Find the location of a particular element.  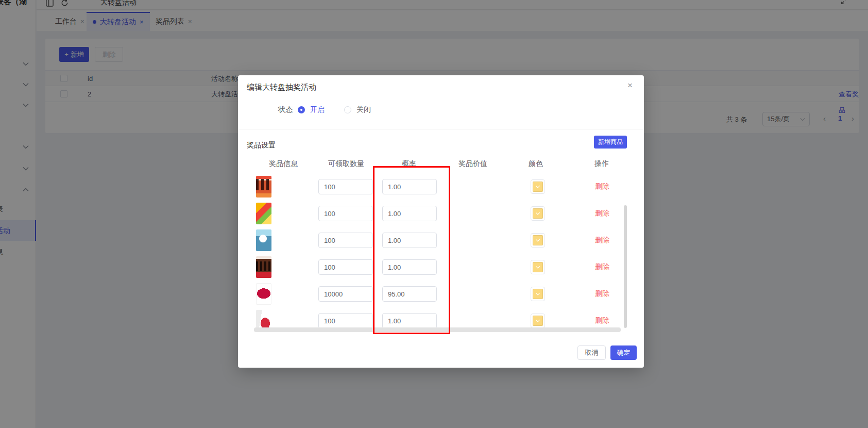

cancel-button: 取消 is located at coordinates (591, 353).